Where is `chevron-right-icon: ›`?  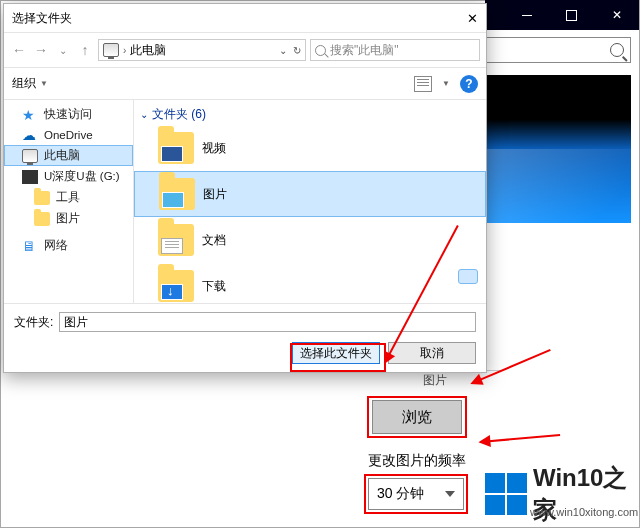 chevron-right-icon: › is located at coordinates (124, 50).